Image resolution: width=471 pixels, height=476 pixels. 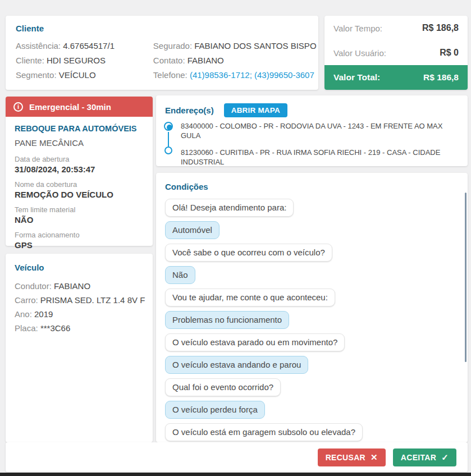 I want to click on chat-user-message: O veículo perdeu força, so click(x=215, y=410).